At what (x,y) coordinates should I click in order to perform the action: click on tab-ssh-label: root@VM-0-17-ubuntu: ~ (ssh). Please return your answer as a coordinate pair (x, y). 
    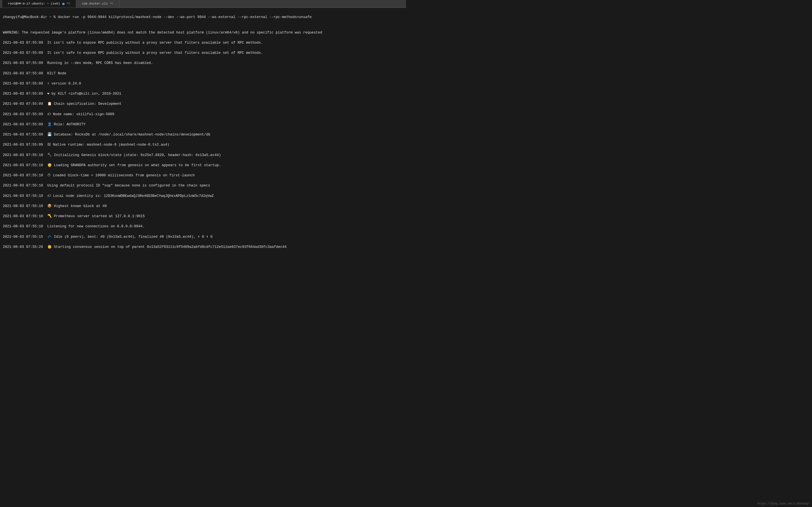
    Looking at the image, I should click on (34, 4).